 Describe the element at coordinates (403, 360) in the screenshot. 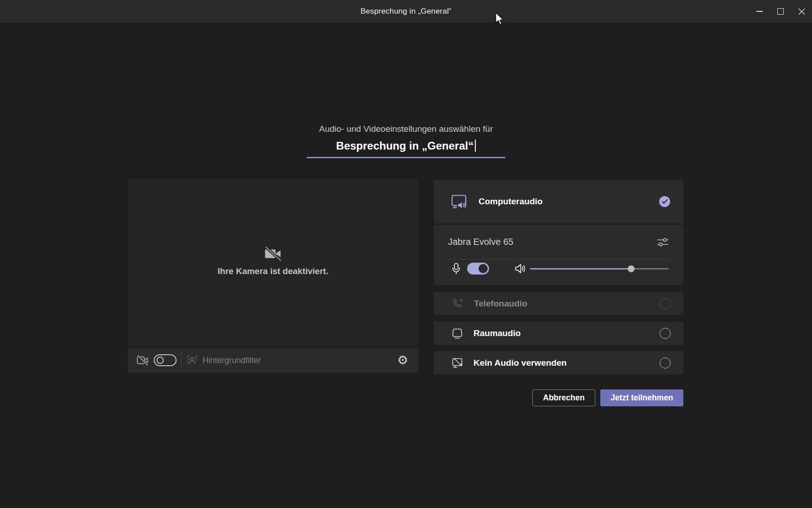

I see `settings-gear-icon: ⚙` at that location.